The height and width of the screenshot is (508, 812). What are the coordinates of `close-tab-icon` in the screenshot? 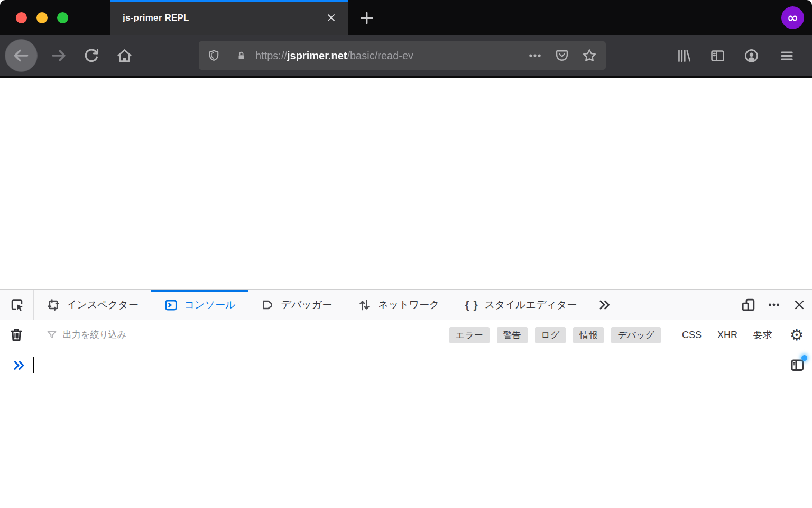 It's located at (331, 18).